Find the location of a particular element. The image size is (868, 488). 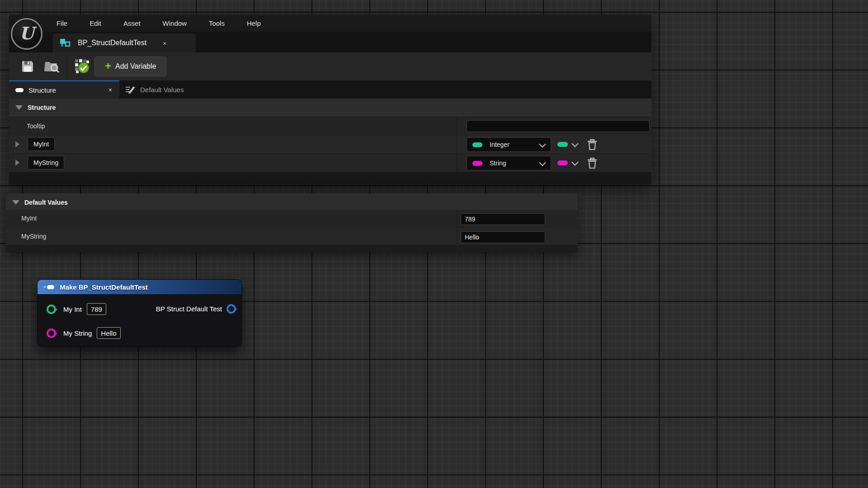

menu-file: File is located at coordinates (62, 23).